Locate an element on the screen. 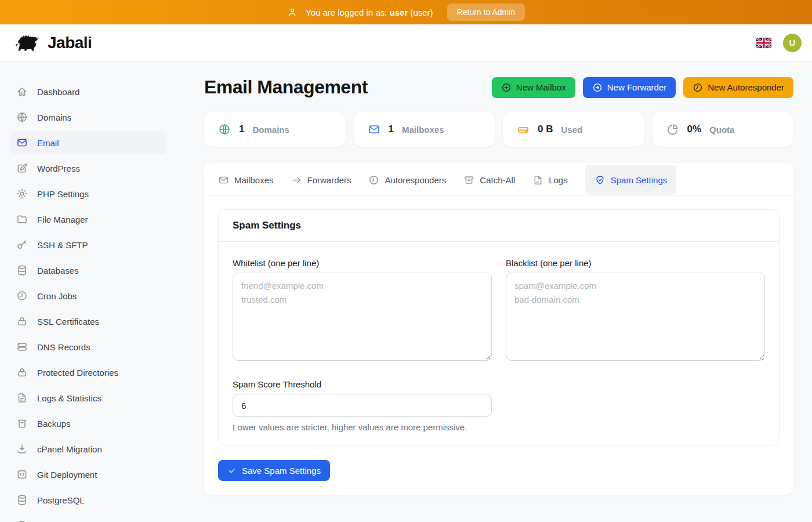 The image size is (812, 522). brand-logo: Jabali is located at coordinates (53, 43).